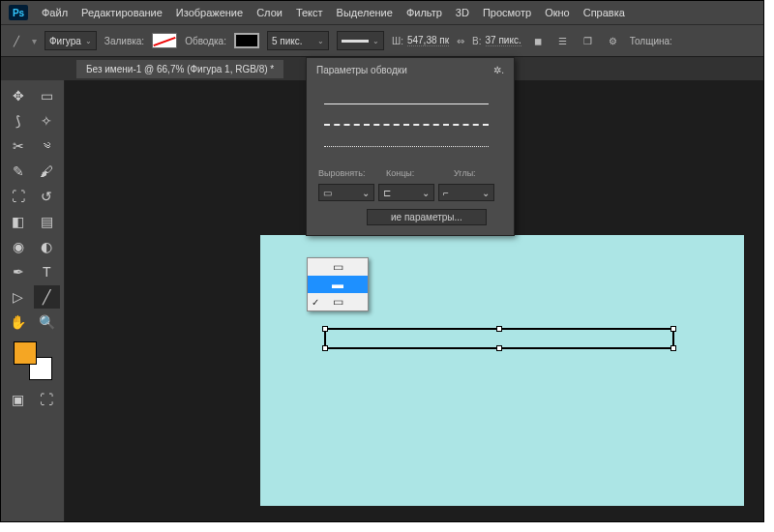 This screenshot has height=532, width=774. Describe the element at coordinates (25, 353) in the screenshot. I see `foreground-color-swatch` at that location.